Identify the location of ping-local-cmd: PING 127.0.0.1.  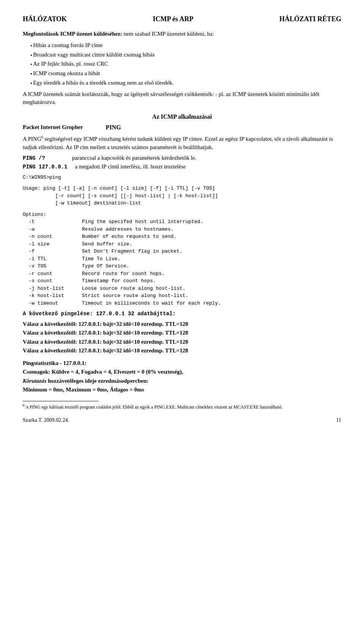
(45, 167).